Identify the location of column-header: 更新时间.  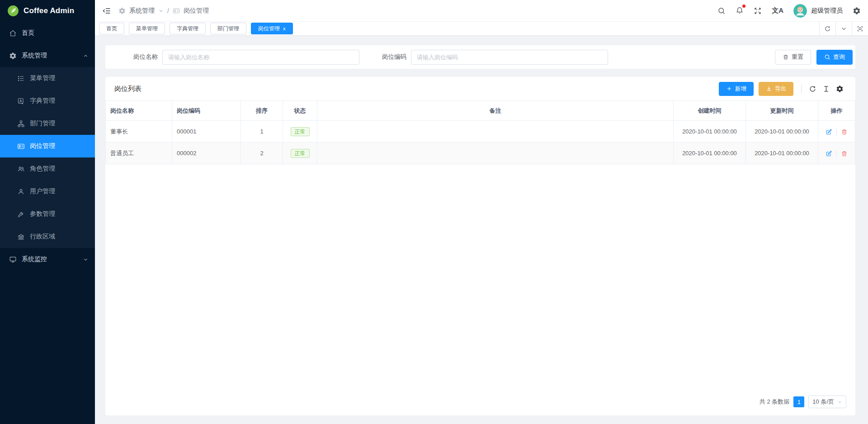
(782, 111).